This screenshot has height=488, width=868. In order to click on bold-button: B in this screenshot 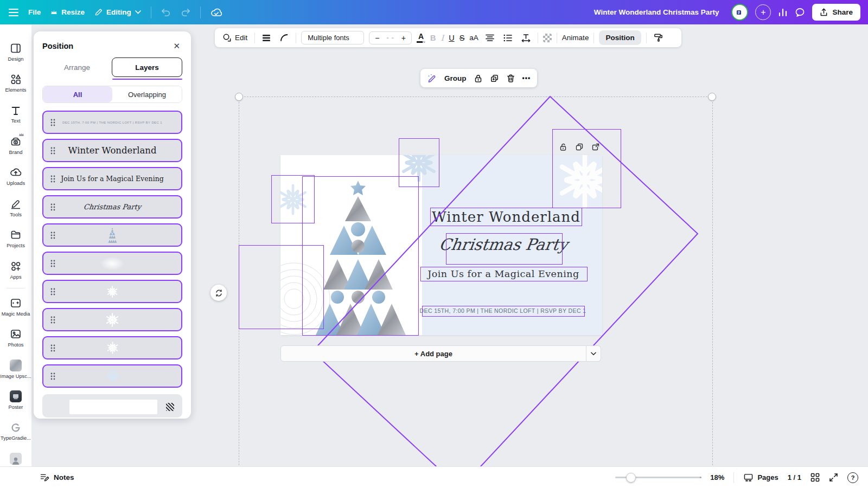, I will do `click(433, 38)`.